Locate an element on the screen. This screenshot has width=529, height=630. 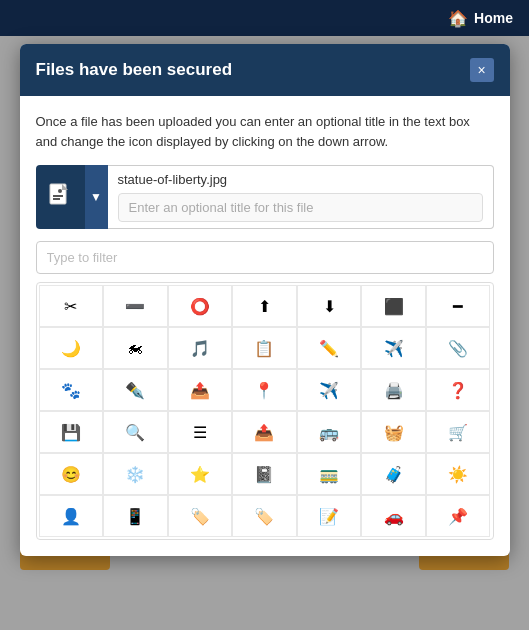
icon-cell: 📍 is located at coordinates (264, 390).